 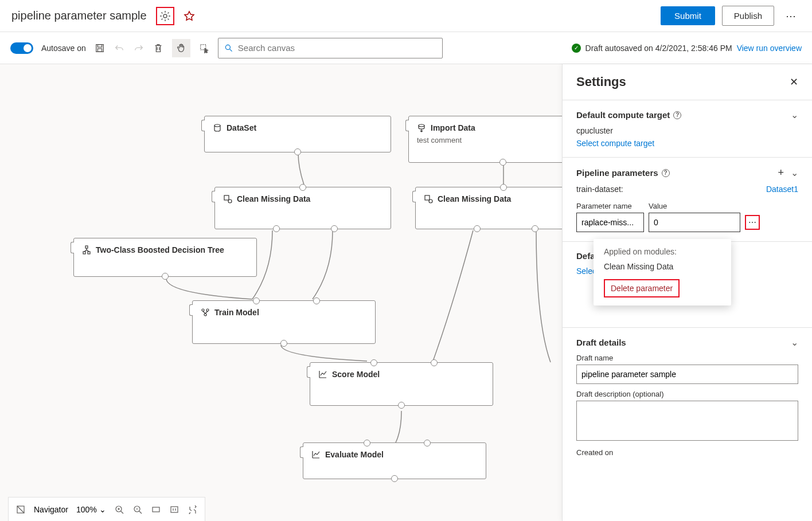 I want to click on train-dataset-value: Dataset1, so click(x=782, y=189).